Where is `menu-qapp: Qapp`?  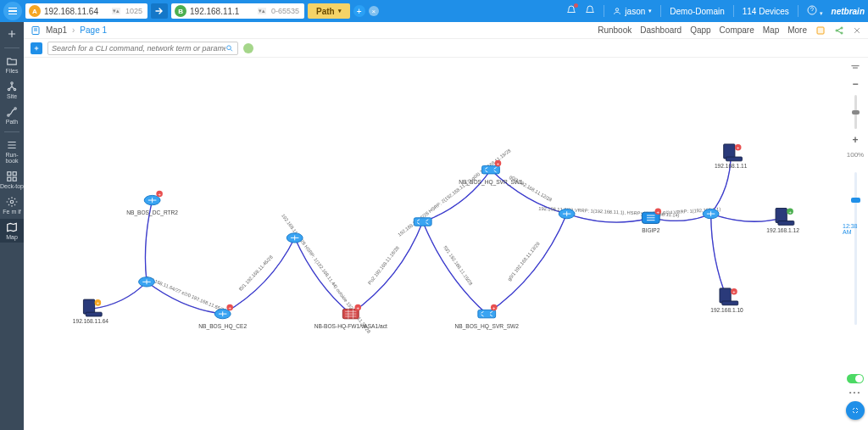 menu-qapp: Qapp is located at coordinates (700, 31).